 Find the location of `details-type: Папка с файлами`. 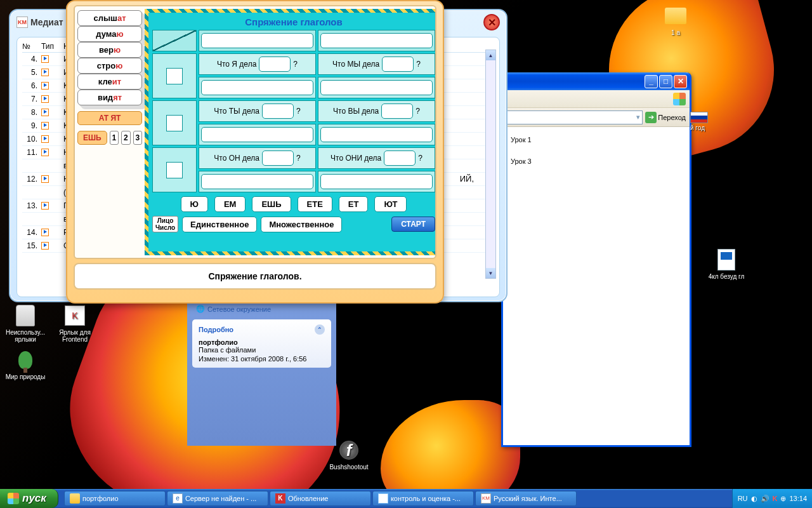

details-type: Папка с файлами is located at coordinates (261, 350).